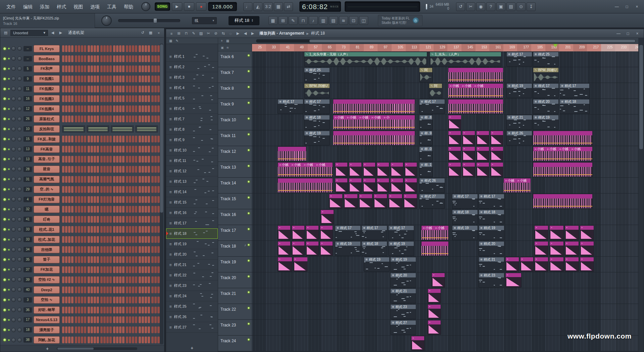  What do you see at coordinates (222, 7) in the screenshot?
I see `tempo-display: 128.000` at bounding box center [222, 7].